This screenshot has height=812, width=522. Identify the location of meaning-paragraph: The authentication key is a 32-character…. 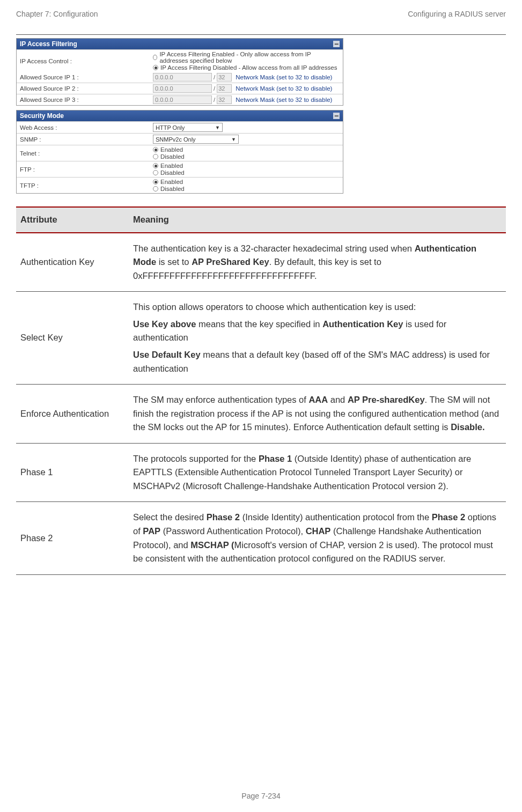
(318, 263).